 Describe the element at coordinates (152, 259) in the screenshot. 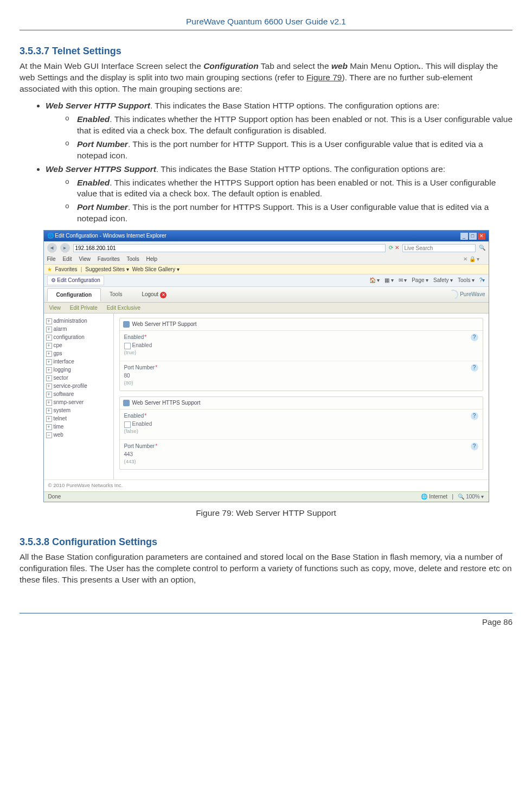

I see `menu-help: Help` at that location.